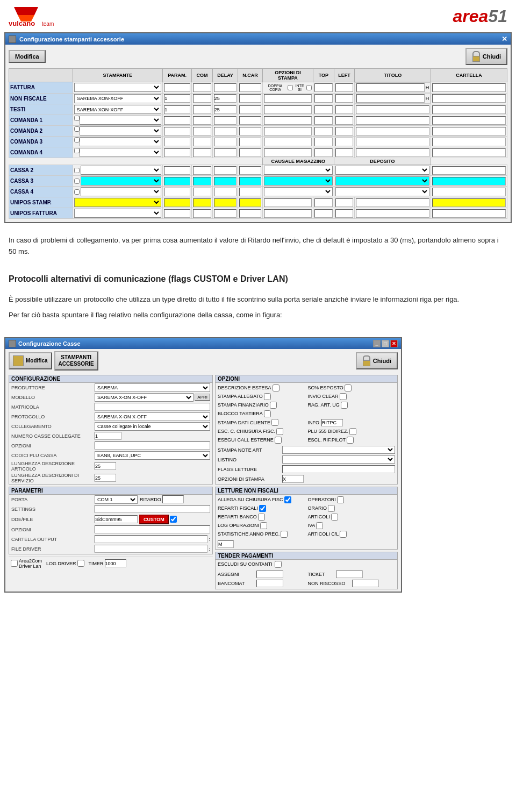 Image resolution: width=516 pixels, height=812 pixels. What do you see at coordinates (202, 99) in the screenshot?
I see `nf-com` at bounding box center [202, 99].